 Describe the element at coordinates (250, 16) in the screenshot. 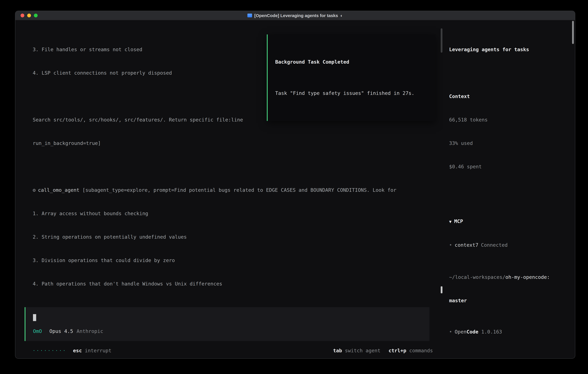

I see `document-icon` at that location.